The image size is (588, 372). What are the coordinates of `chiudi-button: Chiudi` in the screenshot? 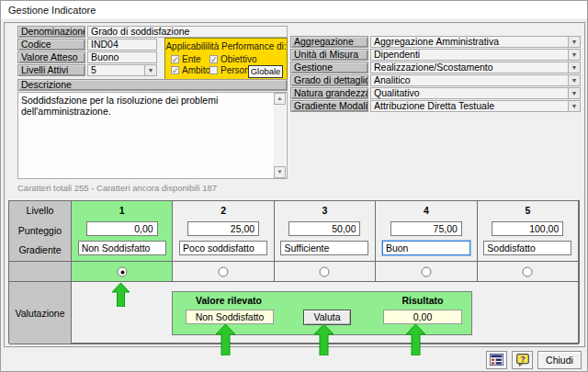 It's located at (560, 360).